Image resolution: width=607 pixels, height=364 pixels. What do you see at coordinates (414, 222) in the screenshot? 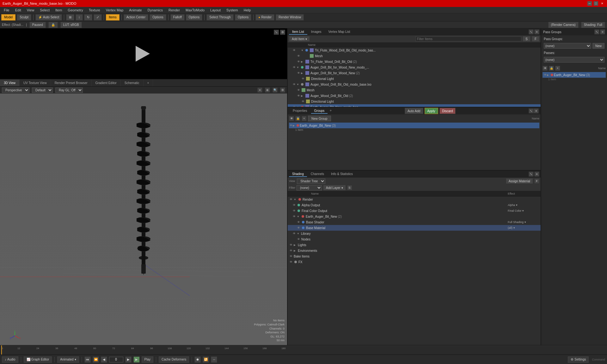
I see `shader-item-base-shader: 👁 Base Shader Full Shading ▾` at bounding box center [414, 222].